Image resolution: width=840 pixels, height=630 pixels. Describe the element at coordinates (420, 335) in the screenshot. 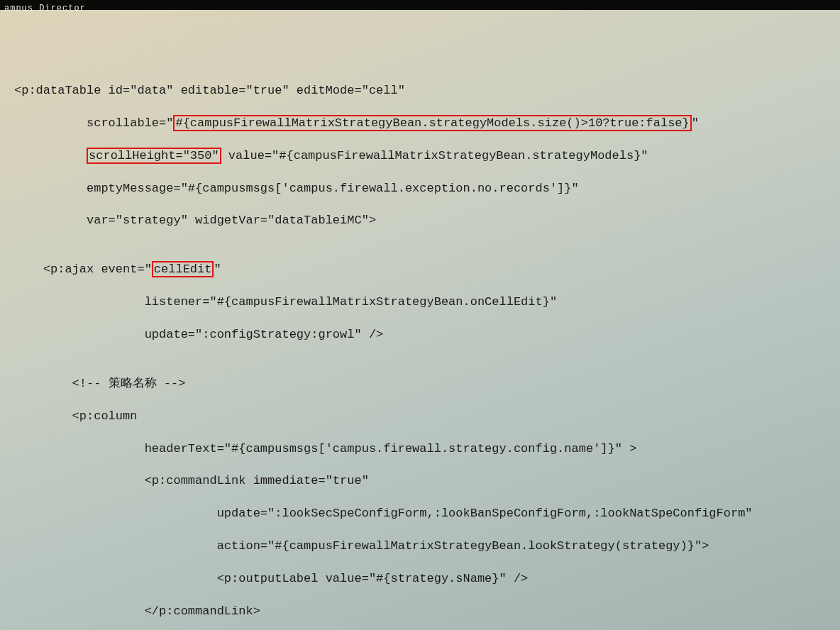

I see `code-line: update=":configStrategy:growl" />` at that location.